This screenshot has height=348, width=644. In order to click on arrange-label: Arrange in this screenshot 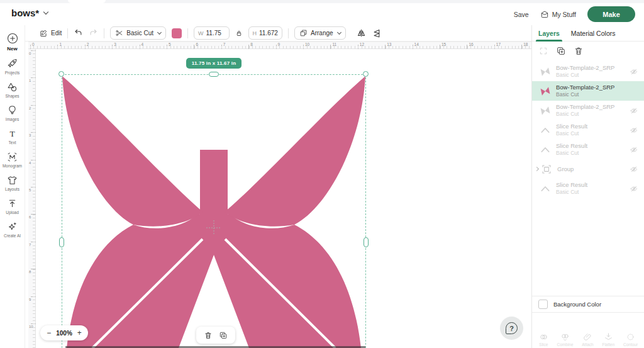, I will do `click(322, 33)`.